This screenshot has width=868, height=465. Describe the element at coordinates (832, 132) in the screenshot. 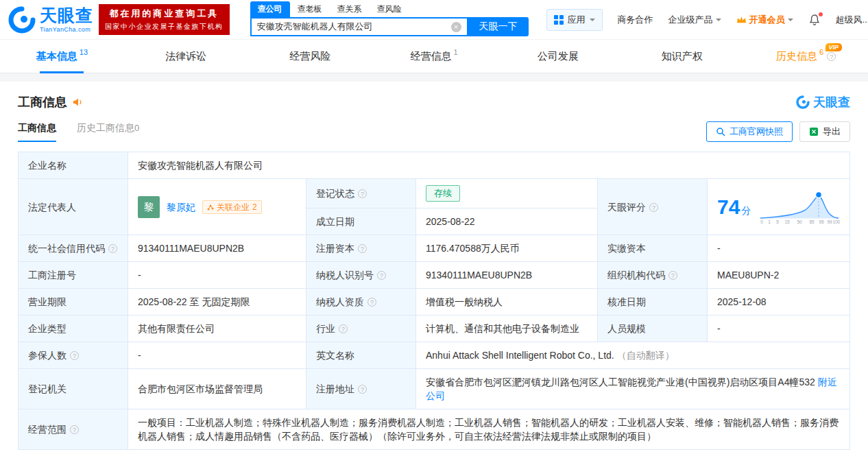

I see `export-label: 导出` at that location.